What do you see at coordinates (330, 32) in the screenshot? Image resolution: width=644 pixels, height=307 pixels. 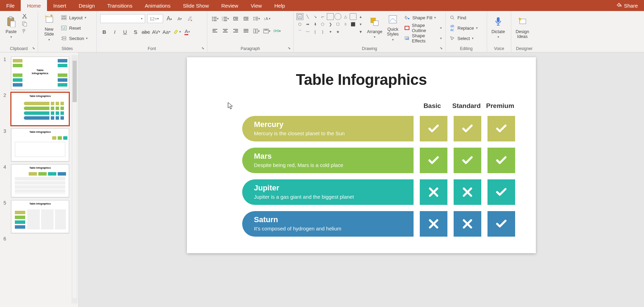 I see `star4-icon: ✦` at bounding box center [330, 32].